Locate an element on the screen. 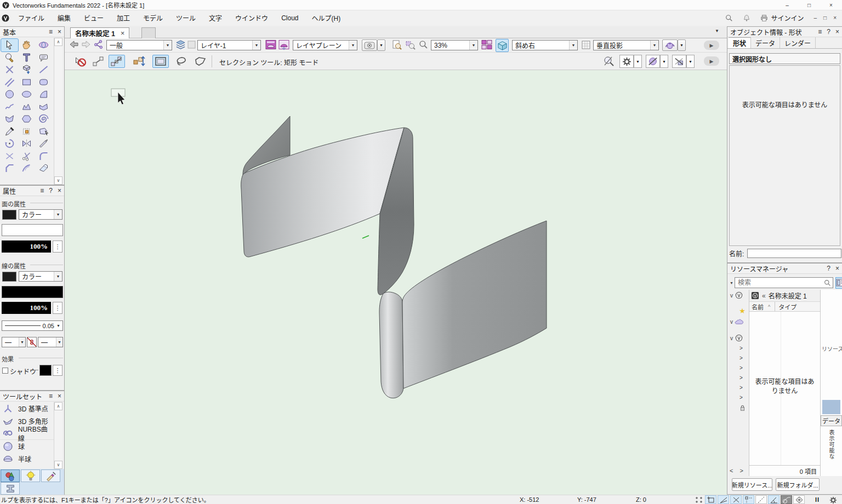 This screenshot has height=504, width=842. face-color-select: カラー▼ is located at coordinates (41, 215).